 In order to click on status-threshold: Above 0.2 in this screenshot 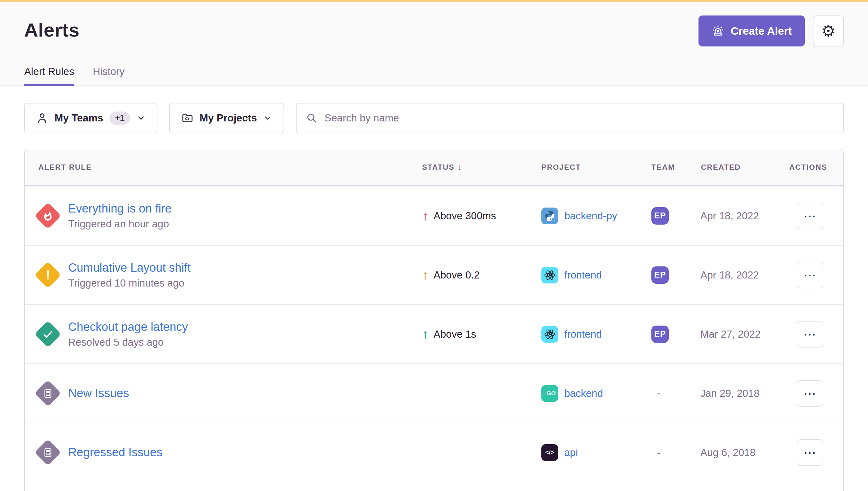, I will do `click(457, 275)`.